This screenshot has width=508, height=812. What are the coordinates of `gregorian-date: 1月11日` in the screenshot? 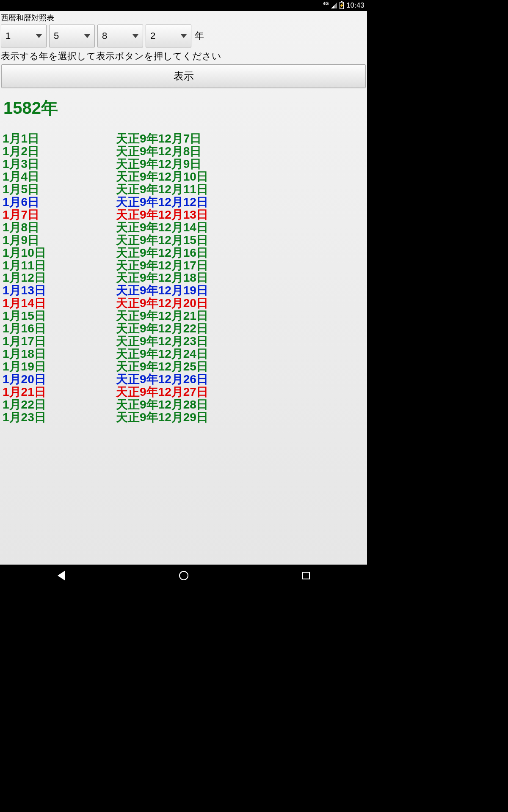 It's located at (59, 266).